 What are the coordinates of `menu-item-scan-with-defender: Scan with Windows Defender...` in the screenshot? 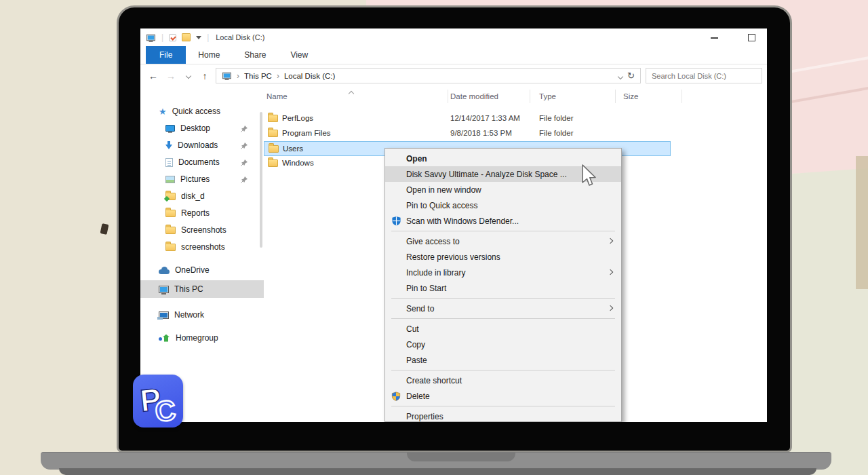 It's located at (503, 221).